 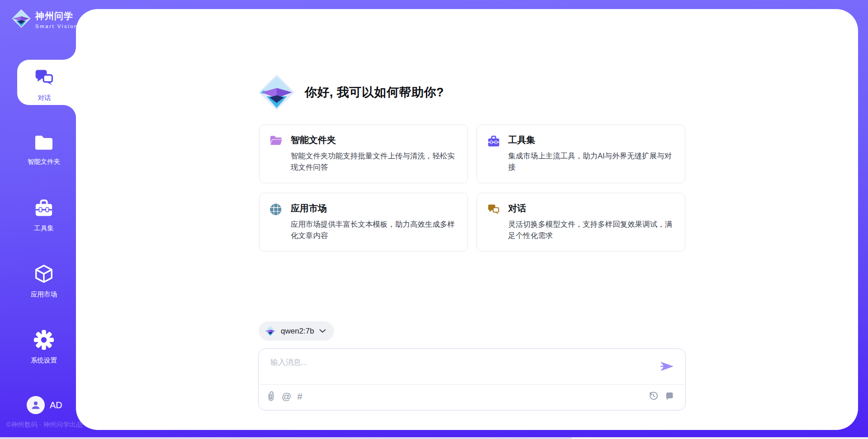 I want to click on sidebar-item-toolset: 工具集, so click(x=44, y=215).